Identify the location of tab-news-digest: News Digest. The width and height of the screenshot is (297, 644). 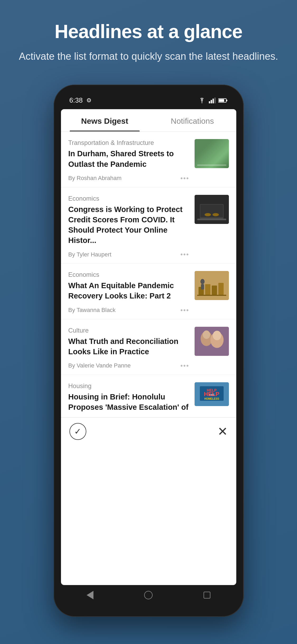
(105, 120).